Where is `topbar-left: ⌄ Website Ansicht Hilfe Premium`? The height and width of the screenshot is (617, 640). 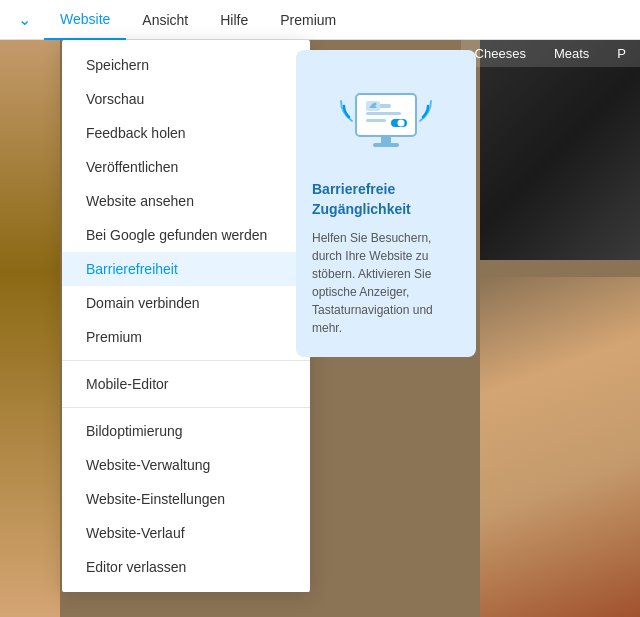 topbar-left: ⌄ Website Ansicht Hilfe Premium is located at coordinates (176, 20).